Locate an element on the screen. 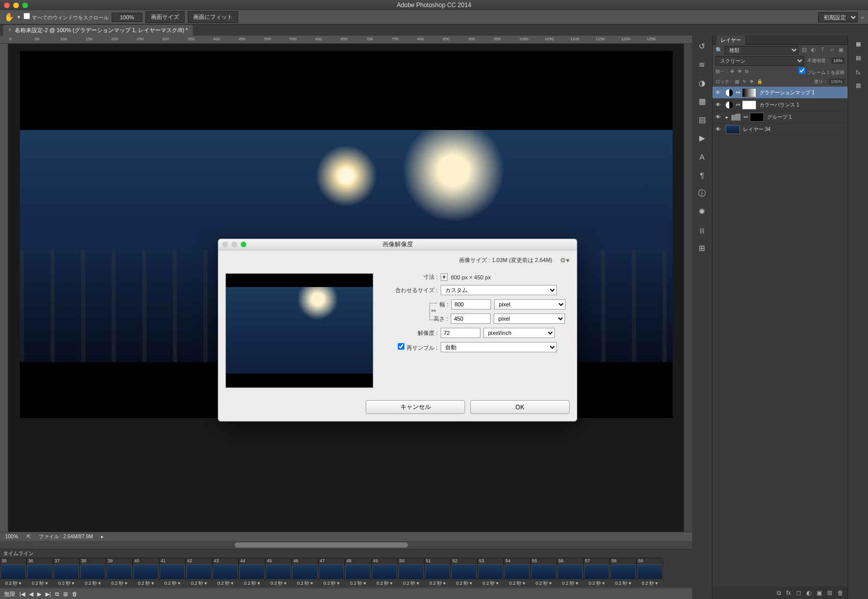  info-icon: ⓘ is located at coordinates (702, 193).